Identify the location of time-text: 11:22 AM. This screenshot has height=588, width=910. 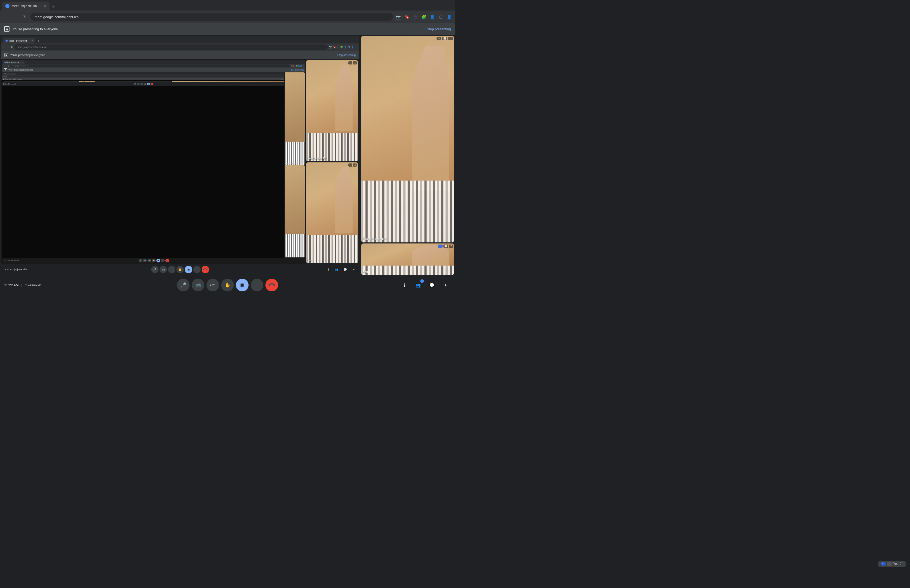
(11, 285).